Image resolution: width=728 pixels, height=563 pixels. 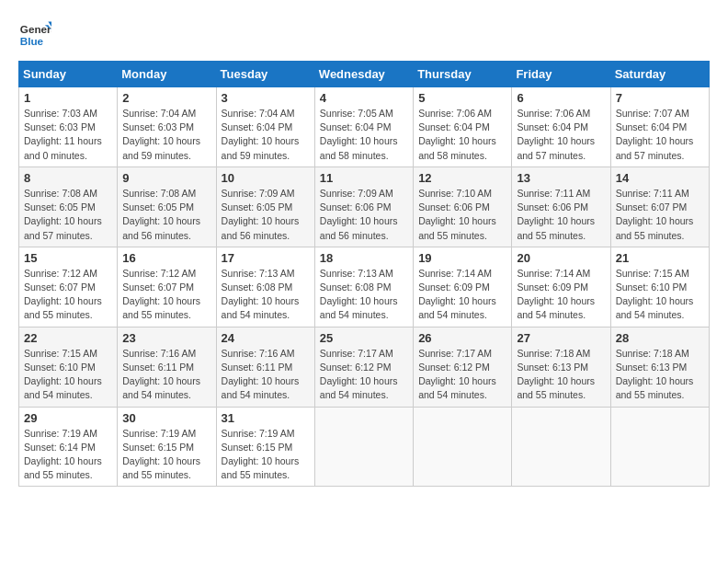 What do you see at coordinates (364, 75) in the screenshot?
I see `calendar-header: SundayMondayTuesdayWednesdayThursdayFrid…` at bounding box center [364, 75].